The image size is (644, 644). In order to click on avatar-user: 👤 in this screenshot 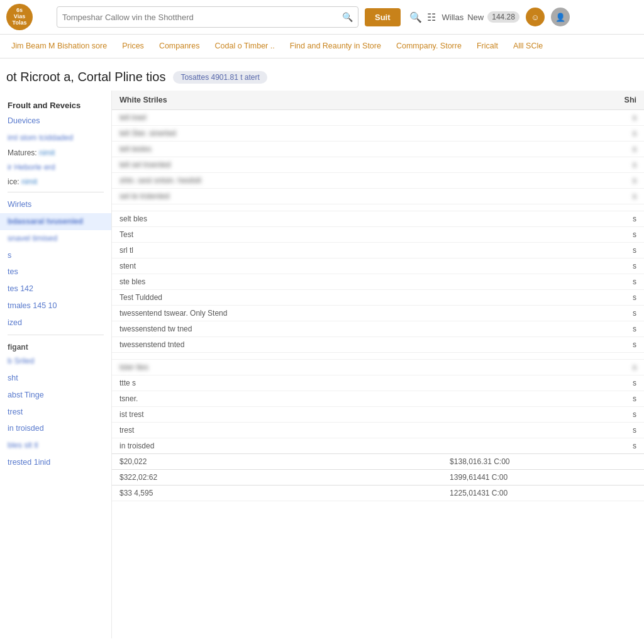, I will do `click(560, 17)`.